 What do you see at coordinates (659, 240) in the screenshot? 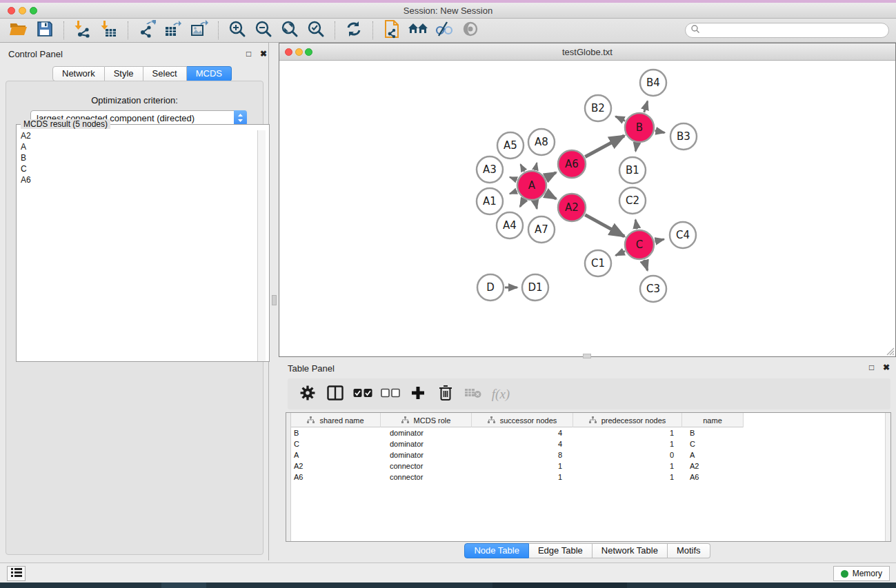
I see `graph-edge-C-C4` at bounding box center [659, 240].